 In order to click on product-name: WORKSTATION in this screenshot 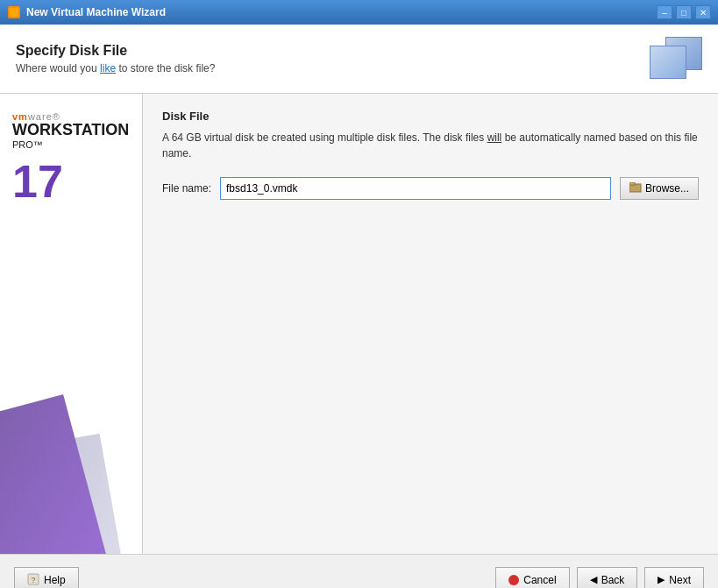, I will do `click(70, 131)`.